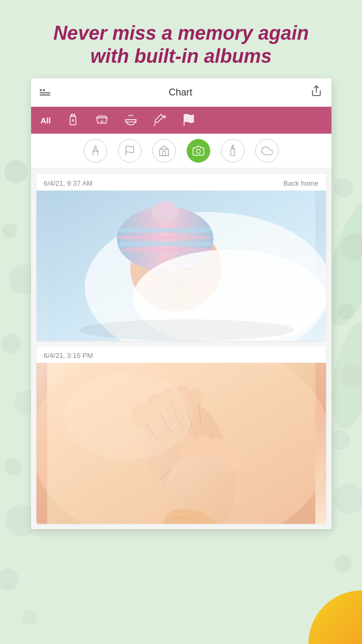 Image resolution: width=362 pixels, height=644 pixels. I want to click on cat-tab-flag, so click(189, 120).